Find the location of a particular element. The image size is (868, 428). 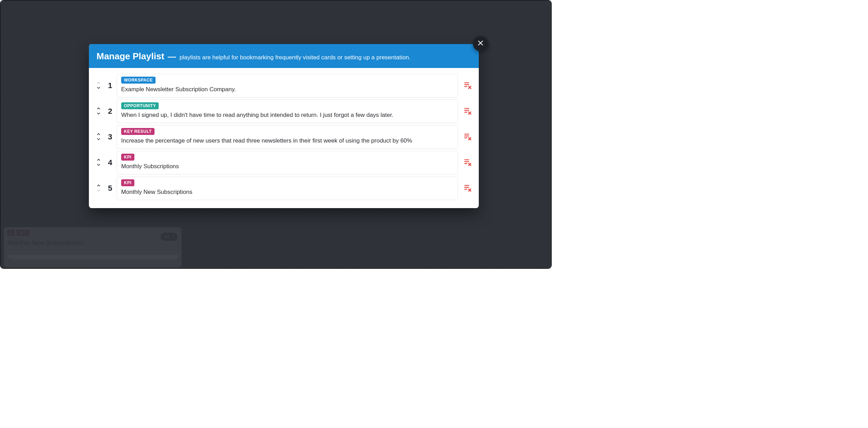

playlist-row: 2OPPORTUNITYWhen I signed up, I didn't h… is located at coordinates (284, 111).